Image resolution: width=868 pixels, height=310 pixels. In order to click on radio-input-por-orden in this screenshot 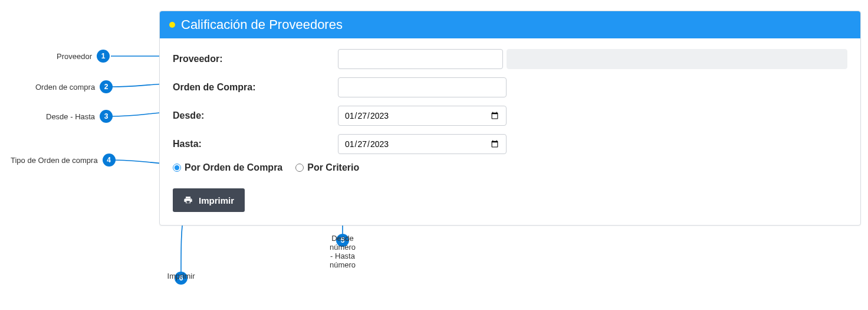, I will do `click(177, 168)`.